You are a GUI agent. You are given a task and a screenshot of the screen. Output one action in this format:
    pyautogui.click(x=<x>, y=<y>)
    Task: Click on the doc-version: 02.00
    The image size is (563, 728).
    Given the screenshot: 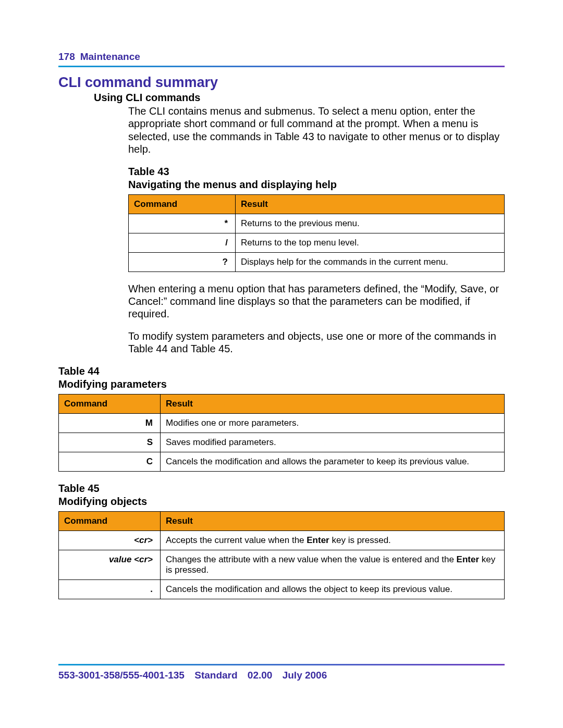 What is the action you would take?
    pyautogui.click(x=260, y=675)
    